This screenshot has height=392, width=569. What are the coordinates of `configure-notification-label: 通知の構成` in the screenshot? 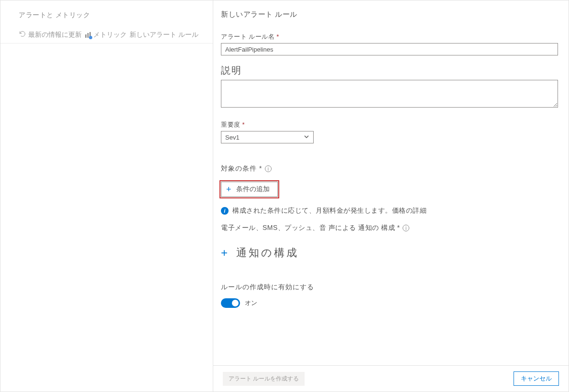 It's located at (268, 253).